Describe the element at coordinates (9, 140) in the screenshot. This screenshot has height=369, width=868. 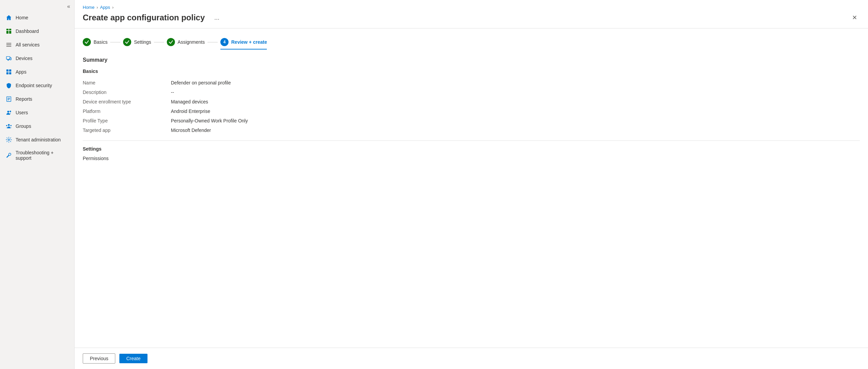
I see `gear-icon` at that location.